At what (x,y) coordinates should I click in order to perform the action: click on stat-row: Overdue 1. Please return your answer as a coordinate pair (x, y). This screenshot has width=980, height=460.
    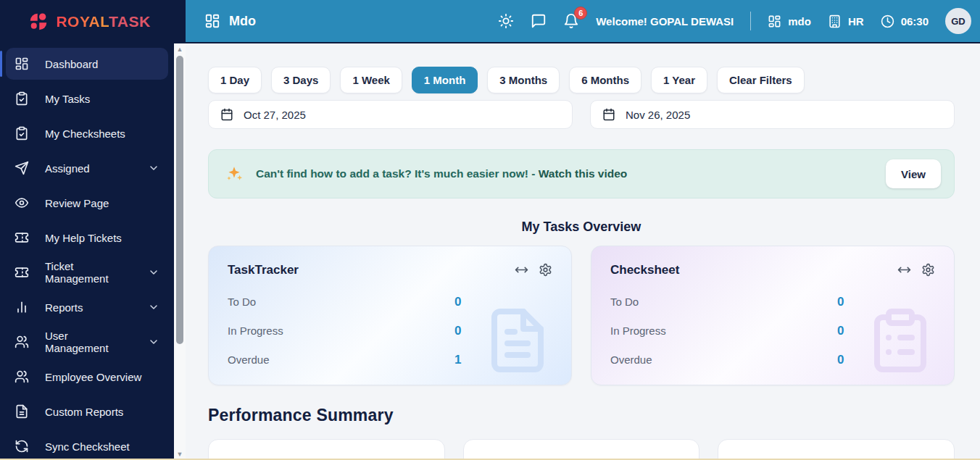
    Looking at the image, I should click on (345, 360).